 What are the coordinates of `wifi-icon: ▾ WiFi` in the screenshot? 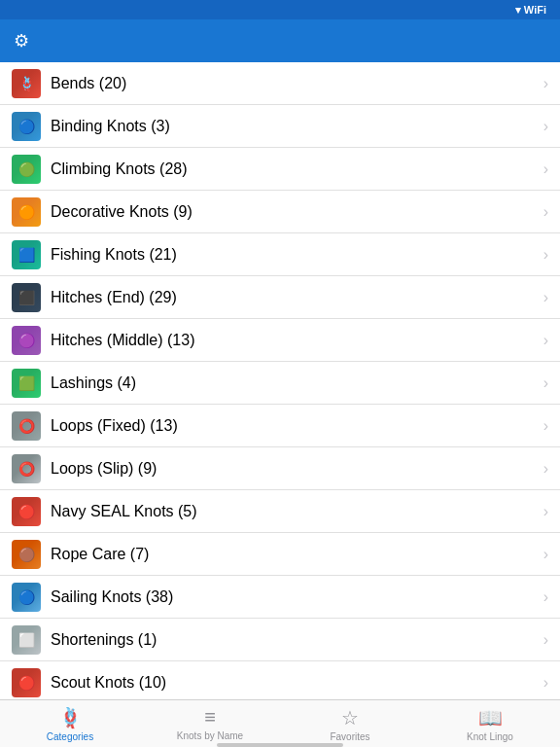 It's located at (531, 10).